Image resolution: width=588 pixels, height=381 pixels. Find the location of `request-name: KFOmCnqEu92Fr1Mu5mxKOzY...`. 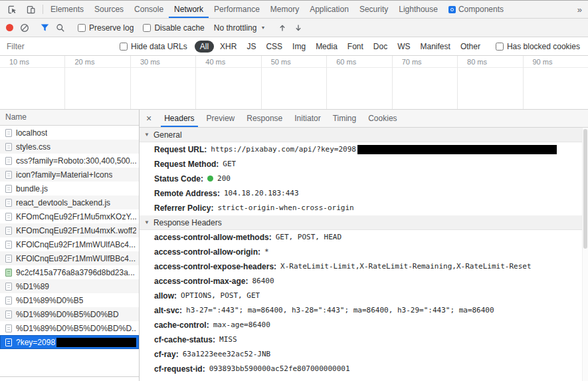

request-name: KFOmCnqEu92Fr1Mu5mxKOzY... is located at coordinates (76, 217).